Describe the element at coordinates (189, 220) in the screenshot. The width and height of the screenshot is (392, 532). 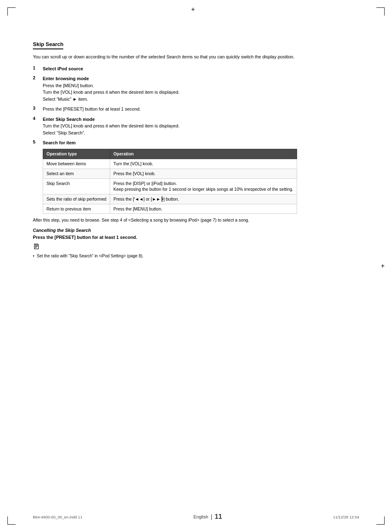
I see `after-table-note: After this step, you need to browse. See…` at that location.